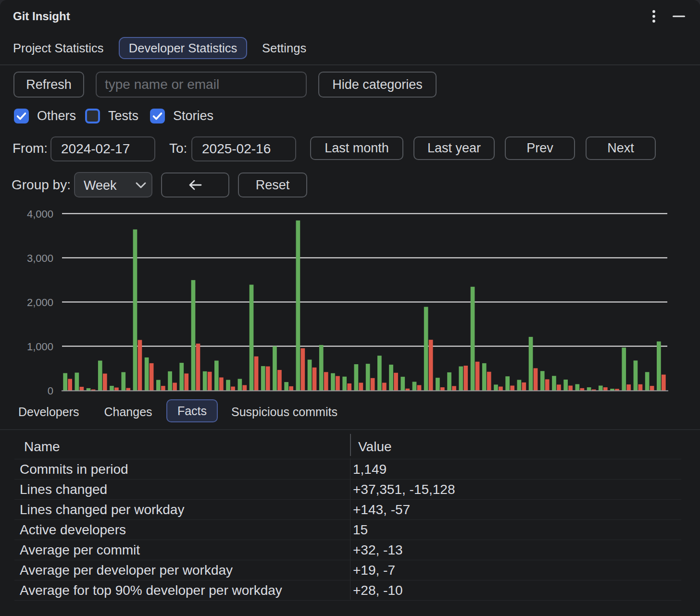 This screenshot has width=700, height=616. I want to click on svg-text: 4,000, so click(40, 214).